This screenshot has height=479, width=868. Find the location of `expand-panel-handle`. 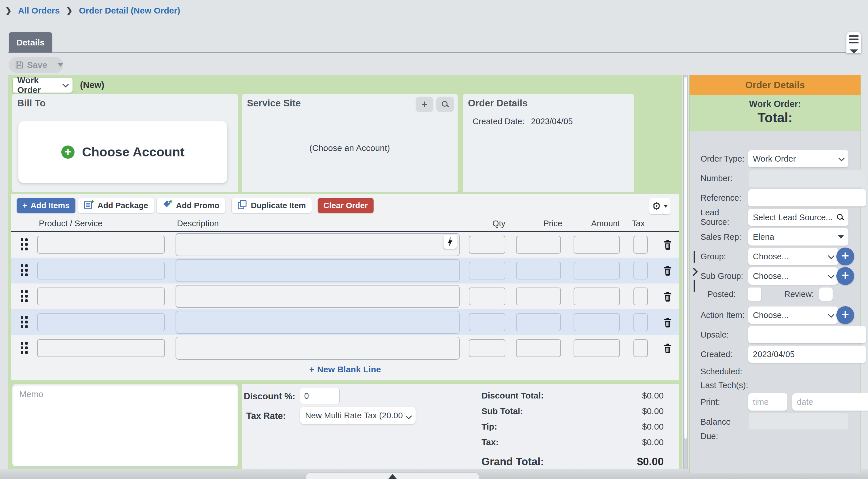

expand-panel-handle is located at coordinates (393, 476).